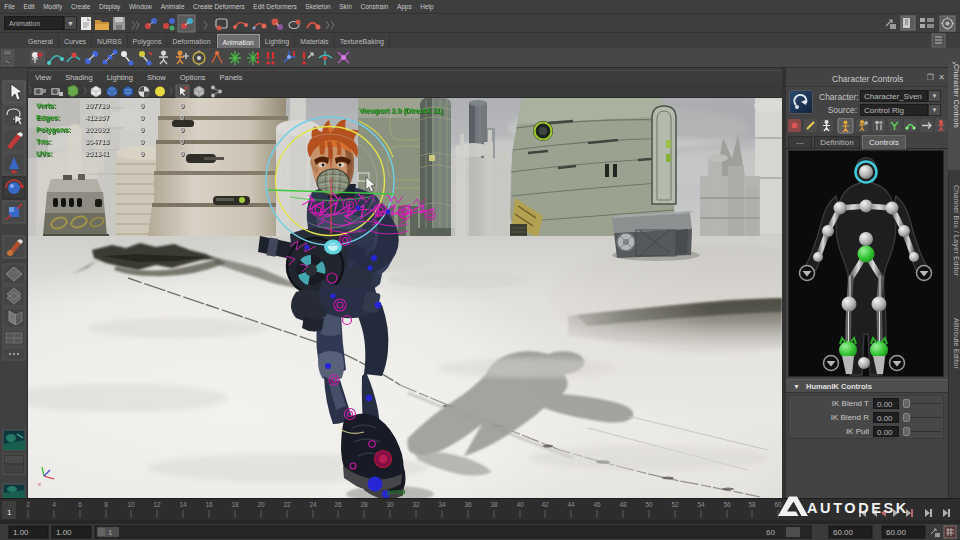 This screenshot has height=540, width=960. What do you see at coordinates (44, 154) in the screenshot?
I see `svg-text: UVs:` at bounding box center [44, 154].